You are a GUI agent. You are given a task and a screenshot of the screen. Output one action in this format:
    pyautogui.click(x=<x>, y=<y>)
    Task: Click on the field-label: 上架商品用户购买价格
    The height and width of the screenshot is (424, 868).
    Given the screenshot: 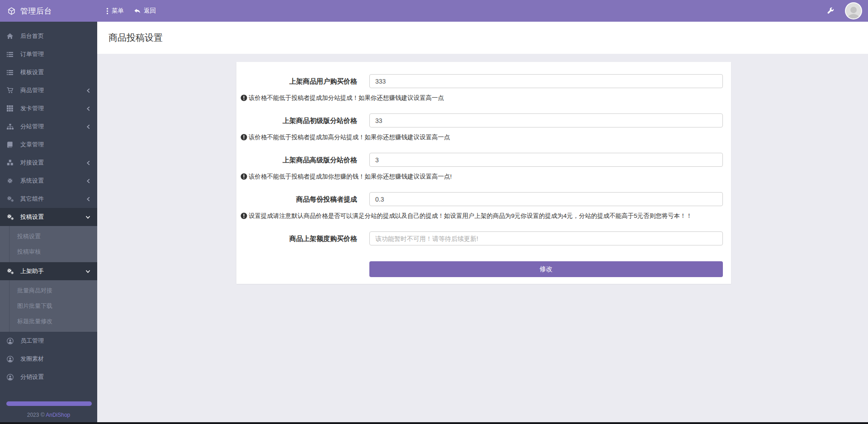 What is the action you would take?
    pyautogui.click(x=303, y=81)
    